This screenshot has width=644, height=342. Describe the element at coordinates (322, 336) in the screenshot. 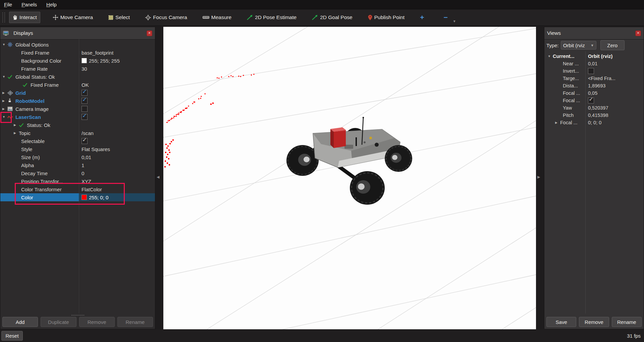

I see `status-bar: Reset 31 fps` at that location.